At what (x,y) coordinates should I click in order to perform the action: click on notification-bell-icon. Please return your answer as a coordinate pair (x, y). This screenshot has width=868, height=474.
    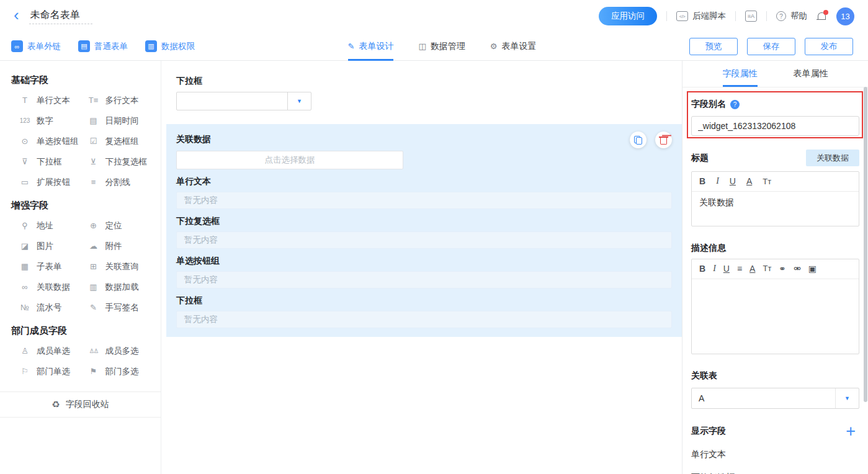
    Looking at the image, I should click on (821, 16).